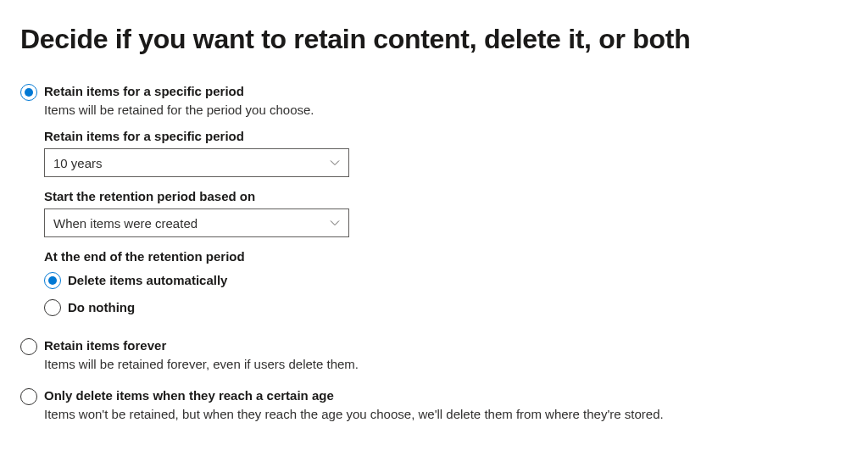  I want to click on option-only-delete: Only delete items when they reach a cert…, so click(434, 405).